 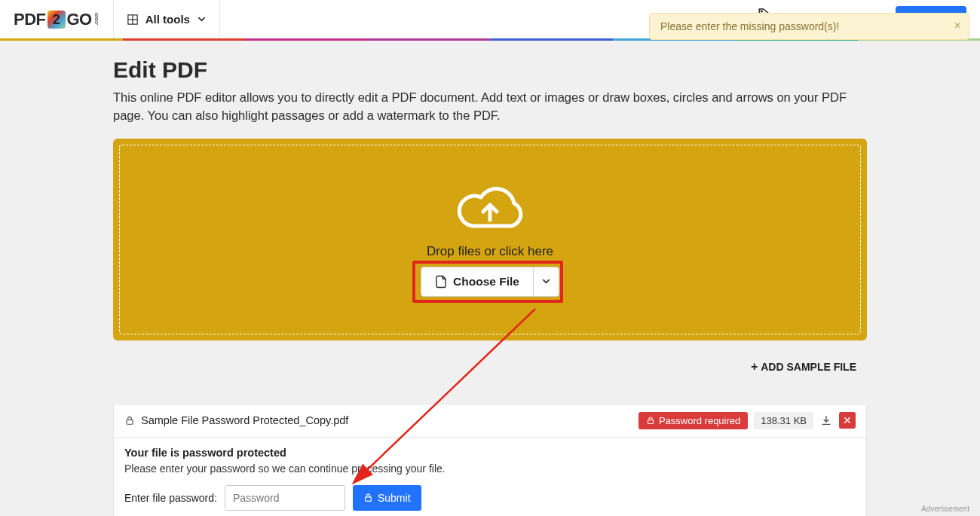 I want to click on password-required-badge: Password required, so click(x=694, y=420).